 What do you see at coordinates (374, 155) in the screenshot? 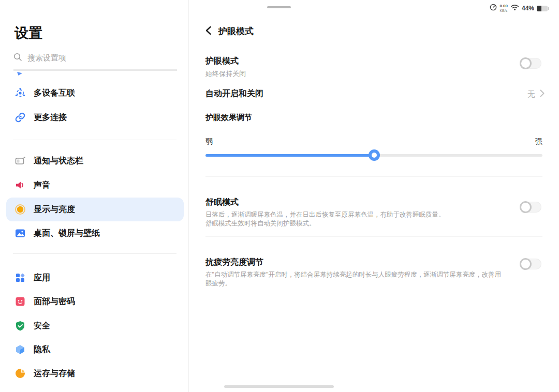
I see `effect-slider` at bounding box center [374, 155].